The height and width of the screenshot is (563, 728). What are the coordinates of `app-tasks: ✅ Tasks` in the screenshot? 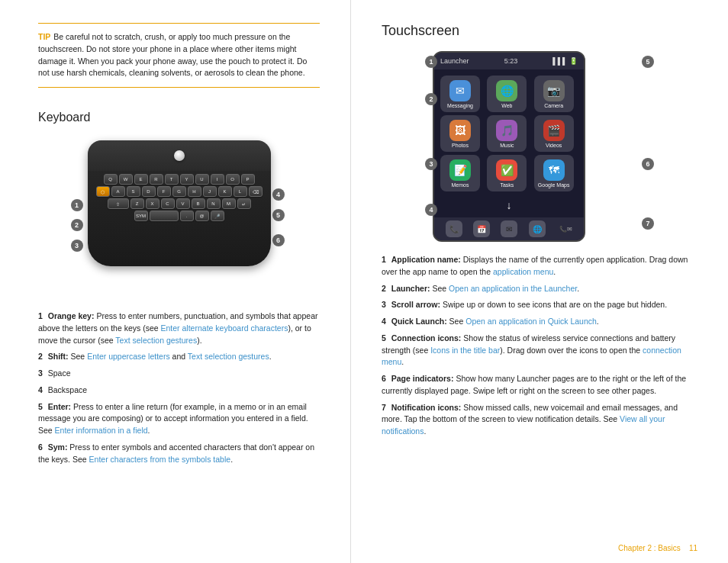 It's located at (507, 173).